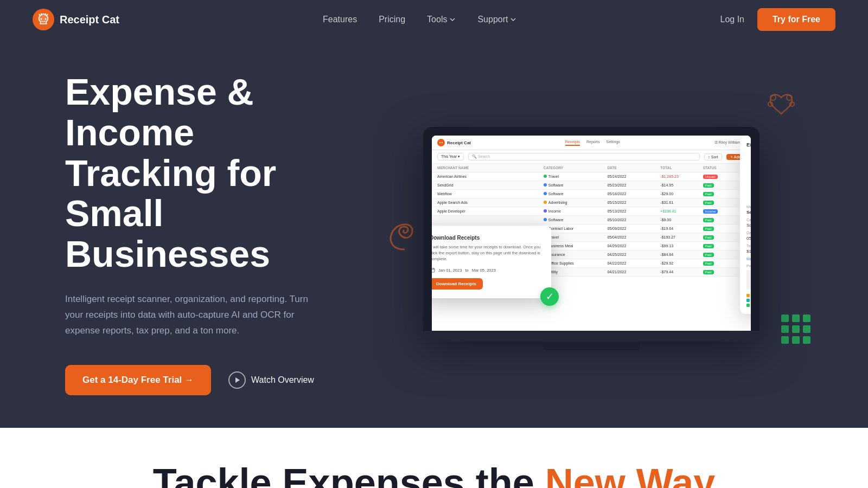 This screenshot has height=488, width=868. I want to click on hero-title: Expense & Income Tracking for Small Busi…, so click(217, 173).